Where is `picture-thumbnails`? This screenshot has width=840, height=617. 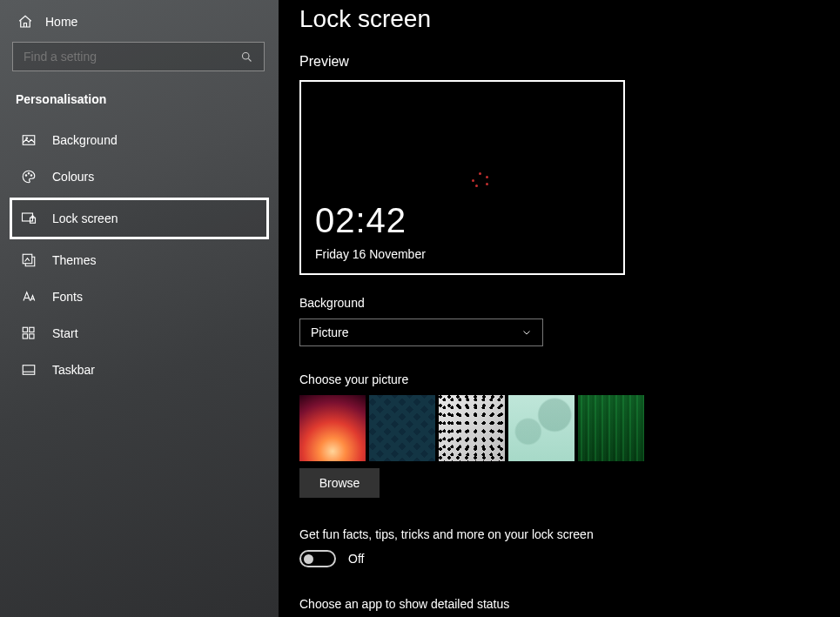 picture-thumbnails is located at coordinates (559, 428).